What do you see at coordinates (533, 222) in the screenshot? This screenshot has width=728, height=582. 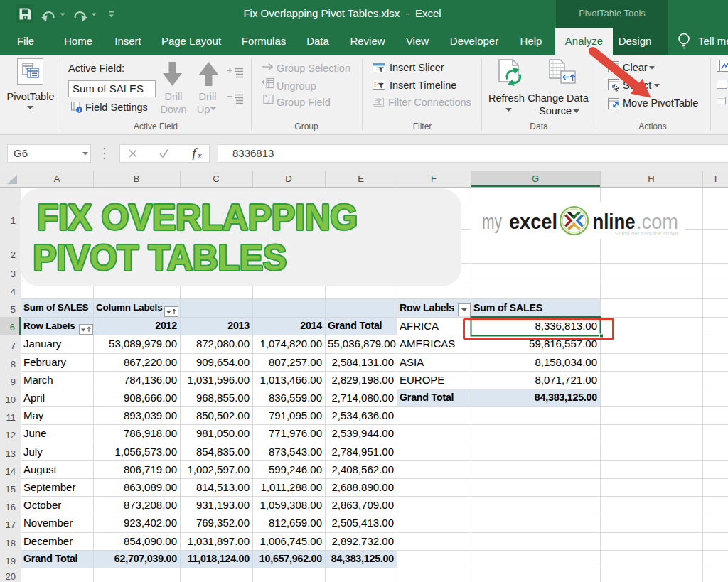 I see `svg-text: excel` at bounding box center [533, 222].